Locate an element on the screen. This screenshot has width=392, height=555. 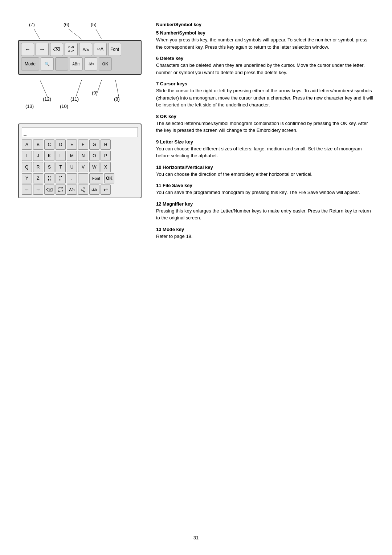
fkb-input-area is located at coordinates (80, 132).